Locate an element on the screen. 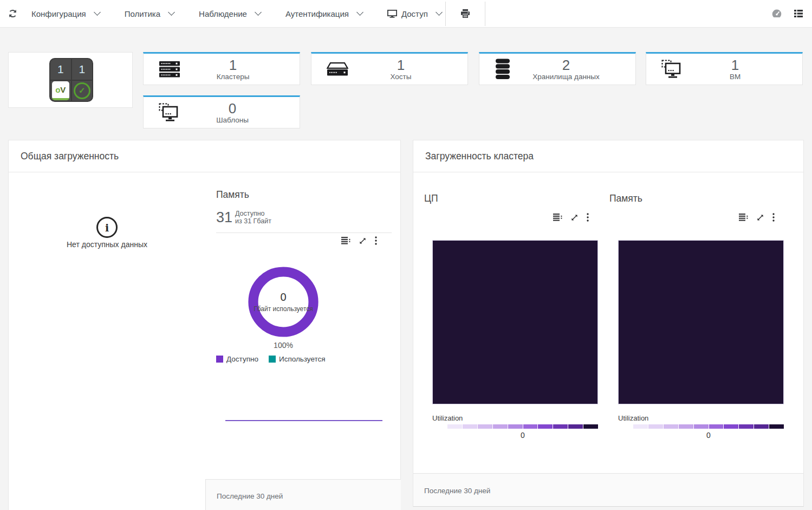 This screenshot has height=510, width=812. printer-icon is located at coordinates (465, 14).